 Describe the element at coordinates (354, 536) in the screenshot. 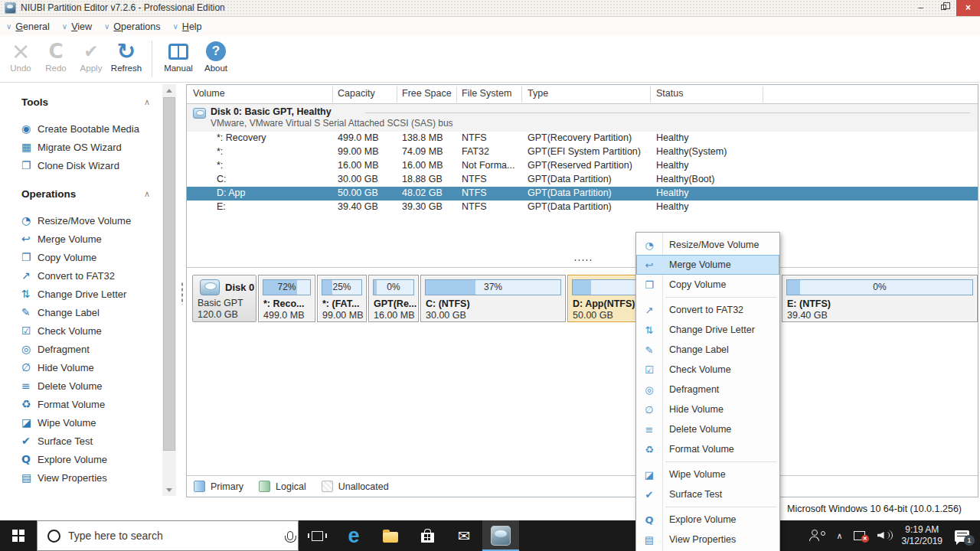

I see `edge-button: e` at that location.